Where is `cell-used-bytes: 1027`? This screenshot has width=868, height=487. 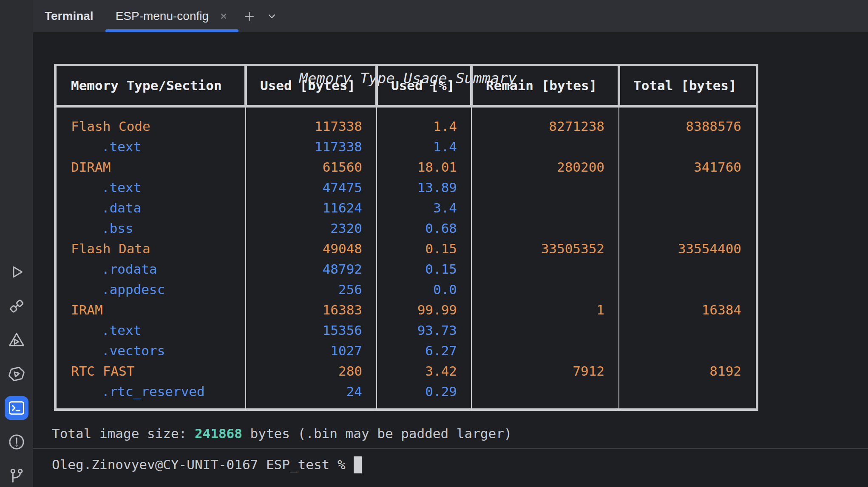 cell-used-bytes: 1027 is located at coordinates (311, 351).